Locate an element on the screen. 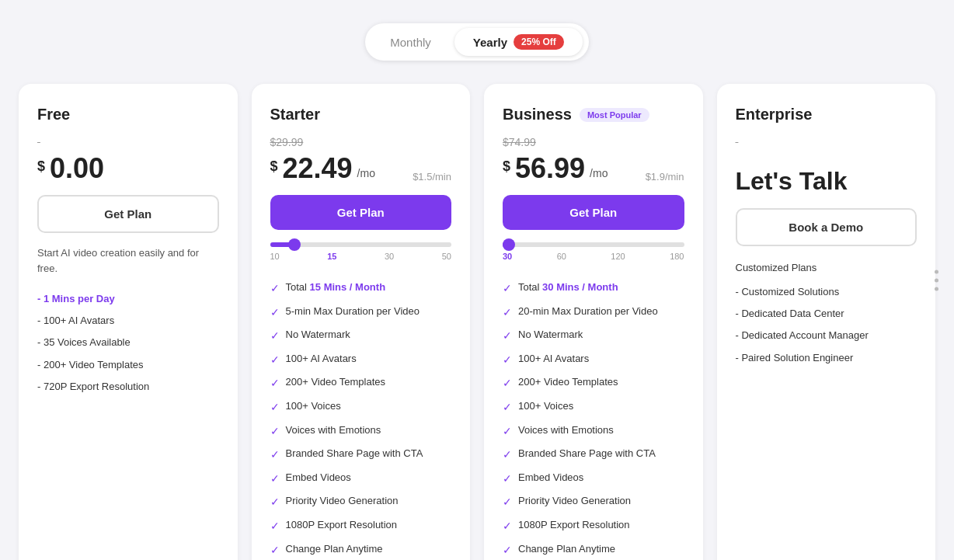  free-plan-name: Free is located at coordinates (128, 115).